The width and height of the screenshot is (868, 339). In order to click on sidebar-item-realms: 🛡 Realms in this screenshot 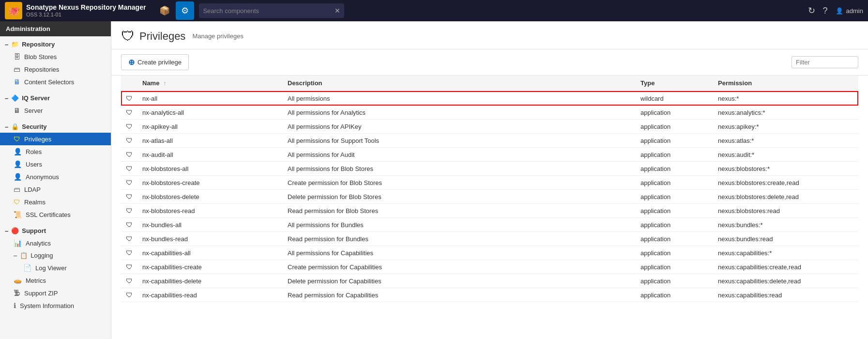, I will do `click(55, 202)`.